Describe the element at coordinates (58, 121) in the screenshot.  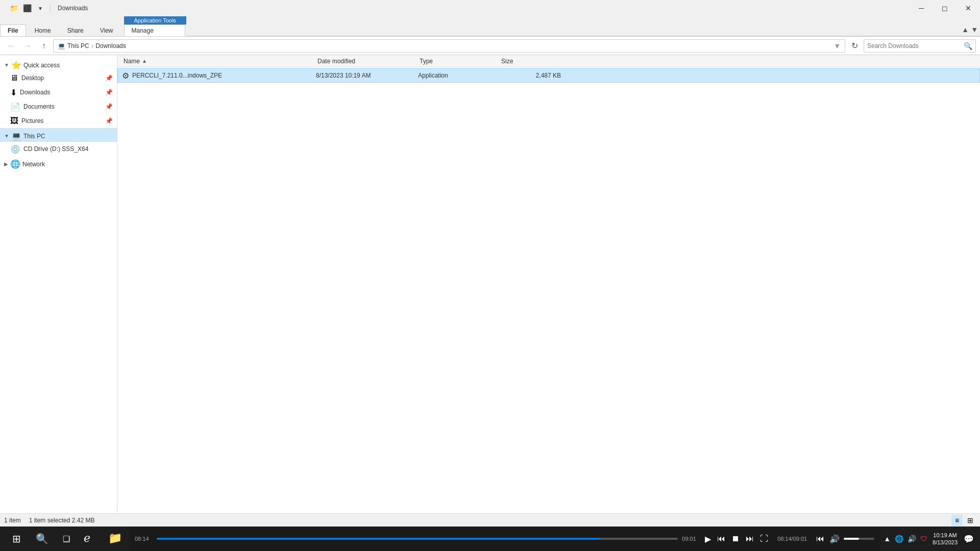
I see `sidebar-item-pictures: 🖼 Pictures 📌` at that location.